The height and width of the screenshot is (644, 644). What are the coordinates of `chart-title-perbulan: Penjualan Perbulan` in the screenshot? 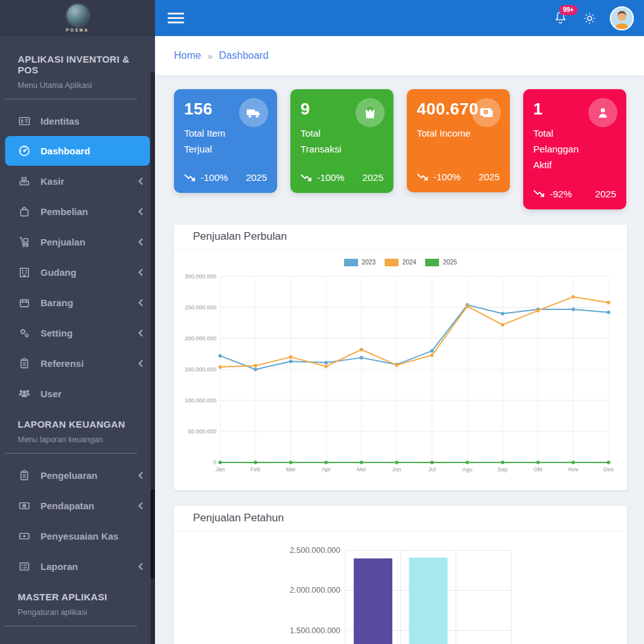 It's located at (400, 237).